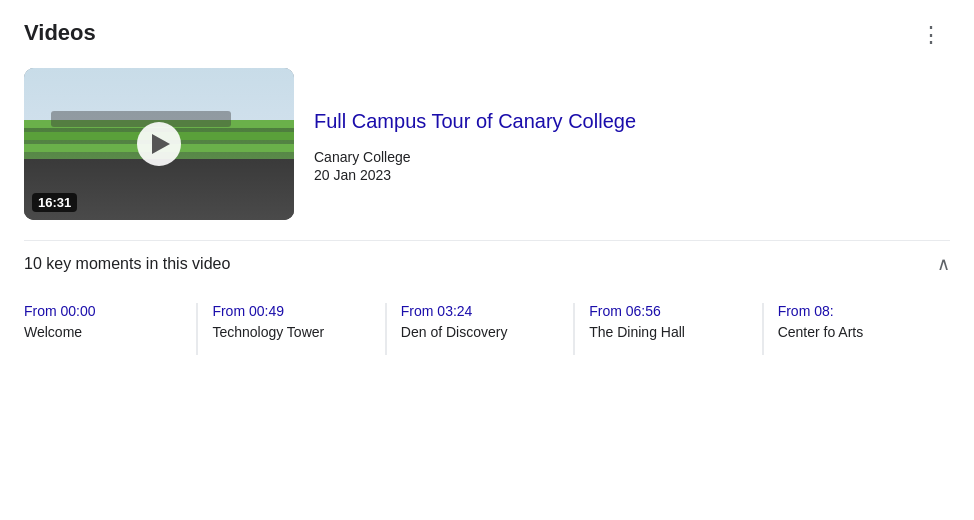 The image size is (974, 520). Describe the element at coordinates (487, 264) in the screenshot. I see `key-moments-header: 10 key moments in this video ∧` at that location.